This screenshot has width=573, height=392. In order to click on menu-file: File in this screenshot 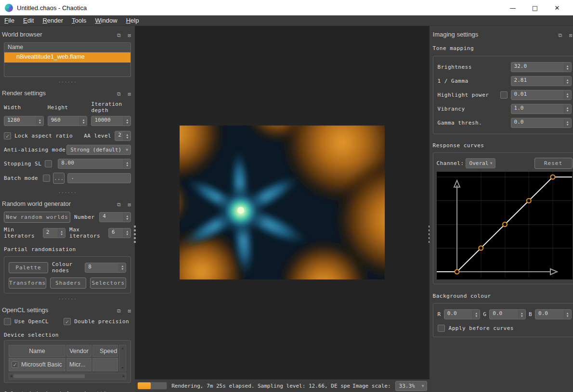, I will do `click(10, 20)`.